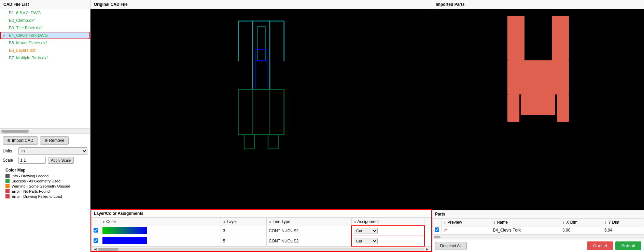  I want to click on cancel-button: Cancel, so click(600, 246).